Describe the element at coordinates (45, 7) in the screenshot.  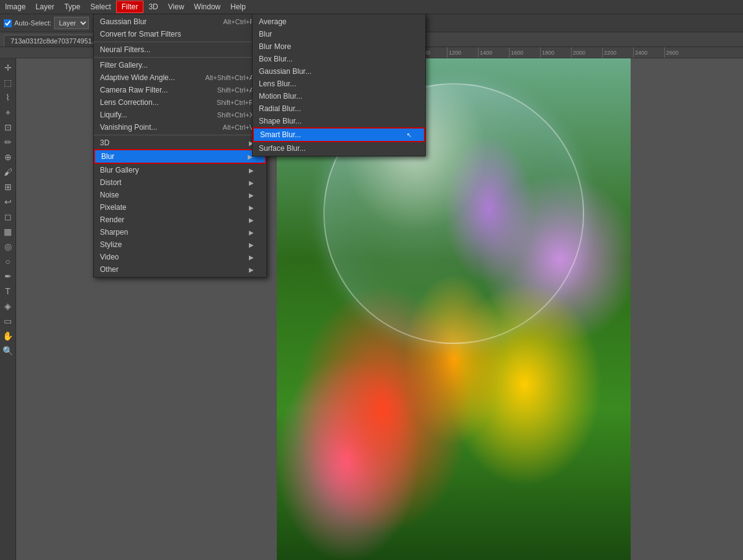
I see `menu-layer: Layer` at that location.